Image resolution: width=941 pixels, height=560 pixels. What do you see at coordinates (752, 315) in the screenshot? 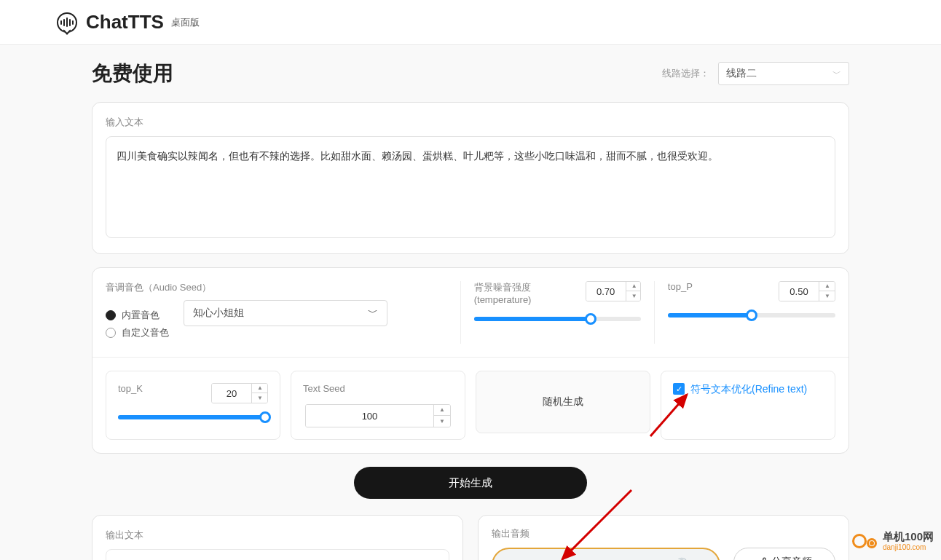
I see `top-p-slider` at bounding box center [752, 315].